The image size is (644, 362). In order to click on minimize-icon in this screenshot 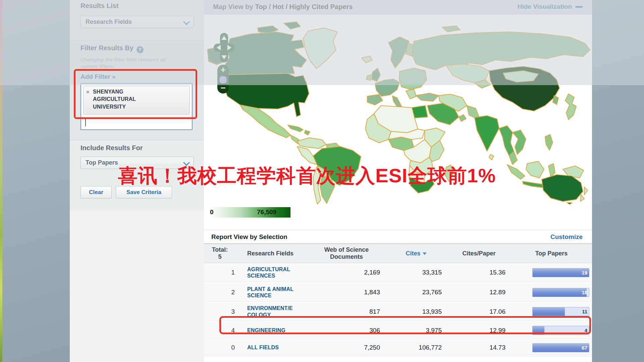, I will do `click(579, 7)`.